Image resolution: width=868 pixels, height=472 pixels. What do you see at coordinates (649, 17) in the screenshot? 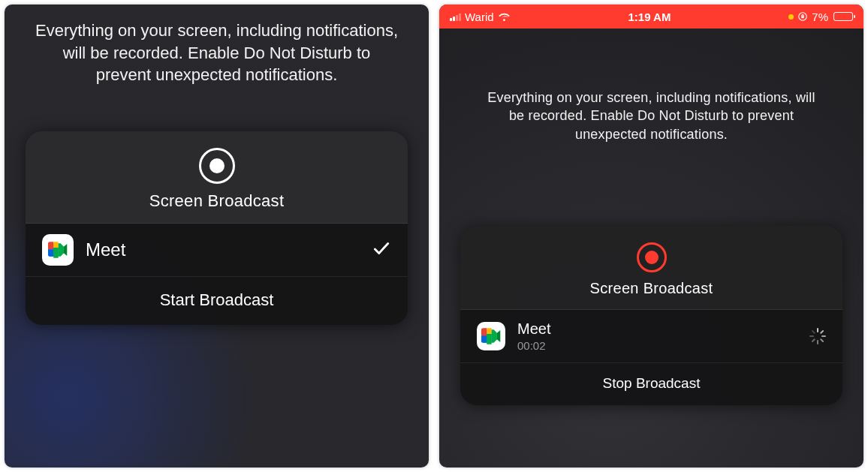
I see `statusbar-time: 1:19 AM` at bounding box center [649, 17].